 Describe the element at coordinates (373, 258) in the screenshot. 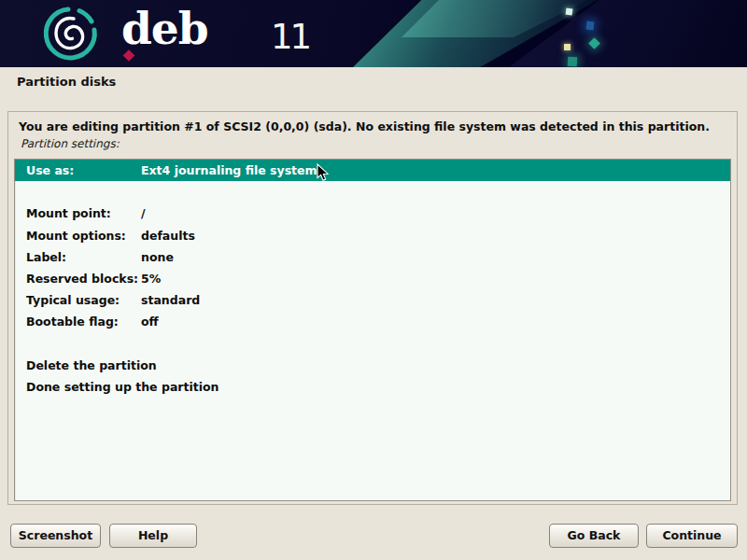

I see `list-item: Label: none` at that location.